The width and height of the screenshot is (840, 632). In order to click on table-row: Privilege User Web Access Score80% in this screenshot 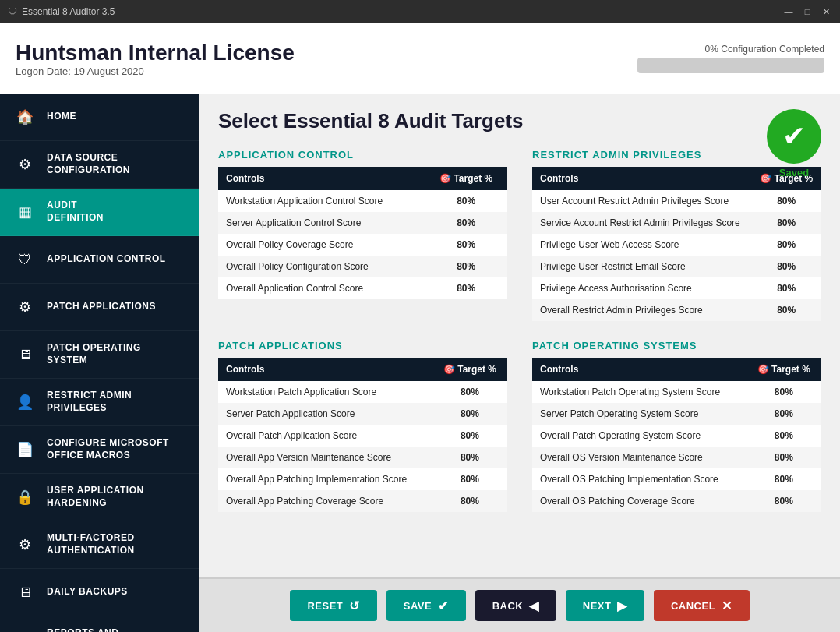, I will do `click(676, 245)`.